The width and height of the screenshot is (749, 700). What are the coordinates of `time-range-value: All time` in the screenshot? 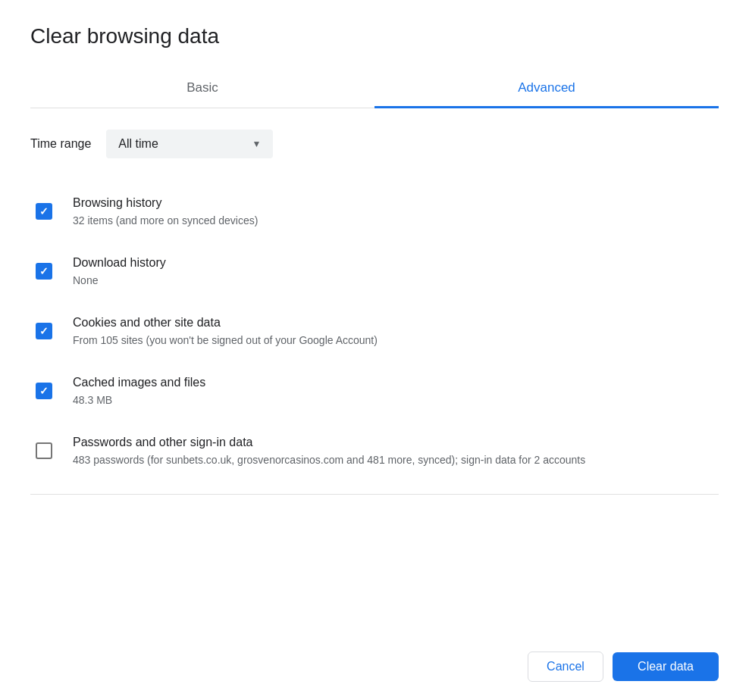 It's located at (138, 144).